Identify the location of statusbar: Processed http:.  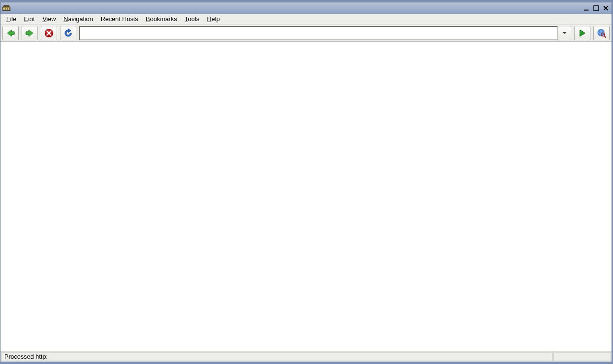
(306, 356).